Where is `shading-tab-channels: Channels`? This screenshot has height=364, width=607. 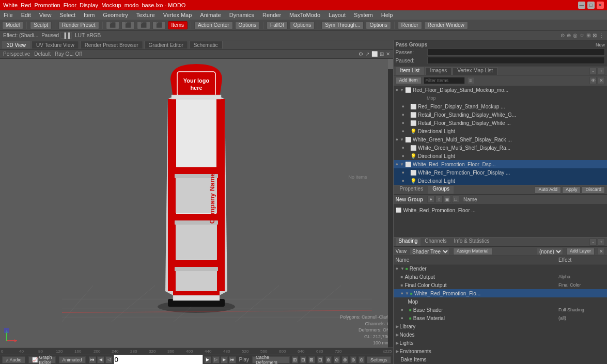
shading-tab-channels: Channels is located at coordinates (435, 242).